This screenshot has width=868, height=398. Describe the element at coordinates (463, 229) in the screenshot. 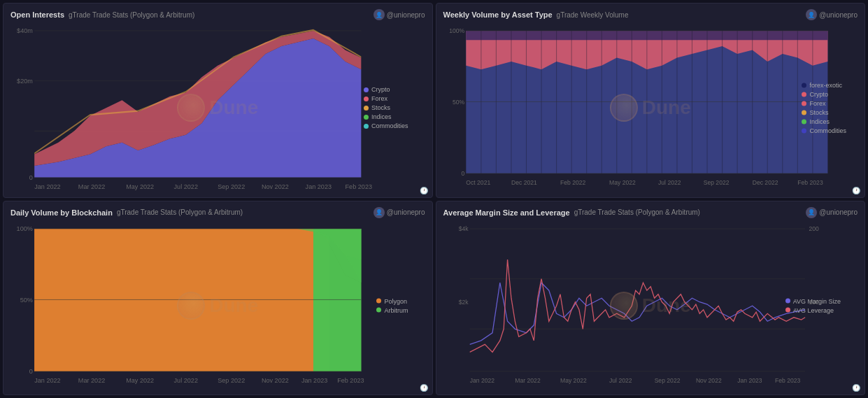

I see `svg-text: $4k` at that location.